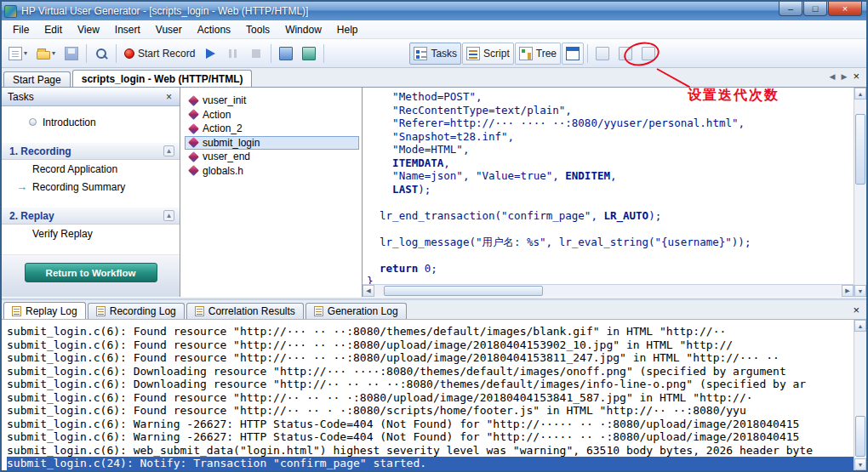 Image resolution: width=868 pixels, height=472 pixels. I want to click on editor-vertical-scrollbar: ▲ ▼, so click(859, 192).